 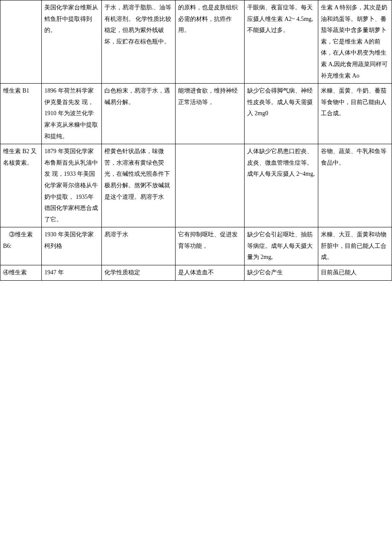 I want to click on cell-source: 米糠、蛋黄、牛奶、番茄等食物中，目前己能由人工合成。, so click(x=355, y=114).